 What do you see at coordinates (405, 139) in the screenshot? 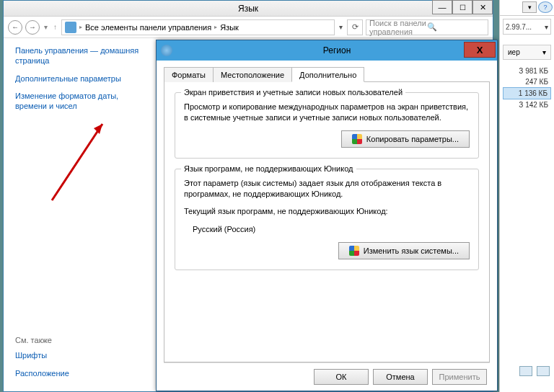
I see `copy-settings-button: Копировать параметры...` at bounding box center [405, 139].